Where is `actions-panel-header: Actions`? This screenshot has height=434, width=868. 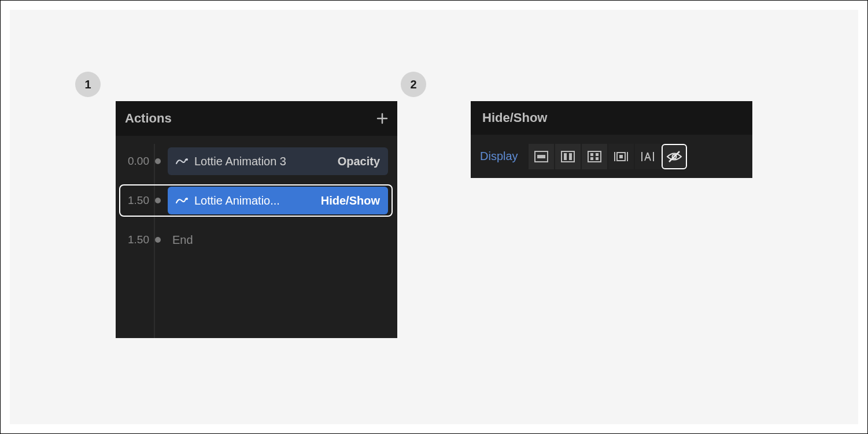
actions-panel-header: Actions is located at coordinates (257, 118).